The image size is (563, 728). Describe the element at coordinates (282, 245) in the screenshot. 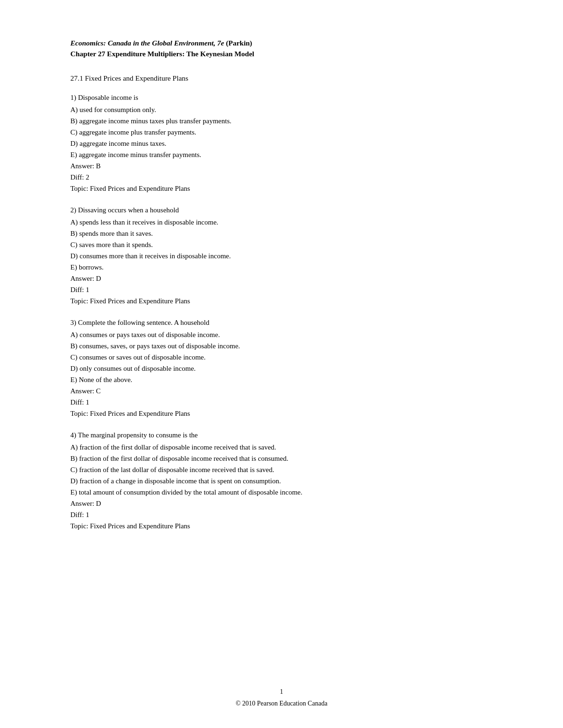

I see `question-2-option-c: C) saves more than it spends.` at that location.